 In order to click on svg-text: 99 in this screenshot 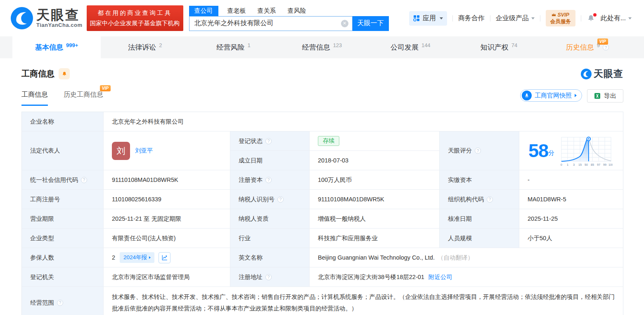, I will do `click(605, 165)`.